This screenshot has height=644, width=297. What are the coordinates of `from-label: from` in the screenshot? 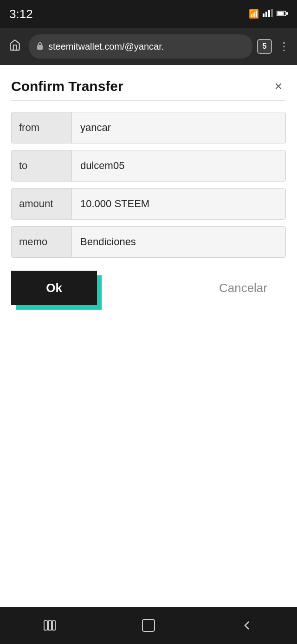 It's located at (42, 128).